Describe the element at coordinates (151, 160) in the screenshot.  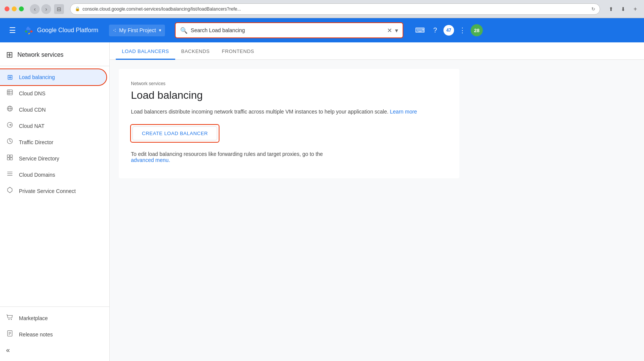
I see `advanced-menu-link: advanced menu.` at that location.